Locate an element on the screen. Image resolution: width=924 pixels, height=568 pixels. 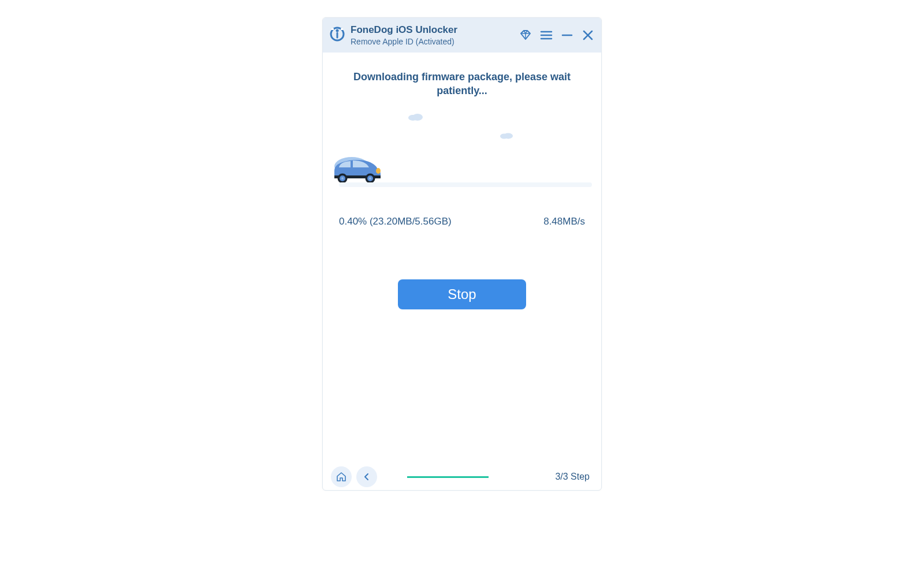
footer-bar: 3/3 Step is located at coordinates (462, 477).